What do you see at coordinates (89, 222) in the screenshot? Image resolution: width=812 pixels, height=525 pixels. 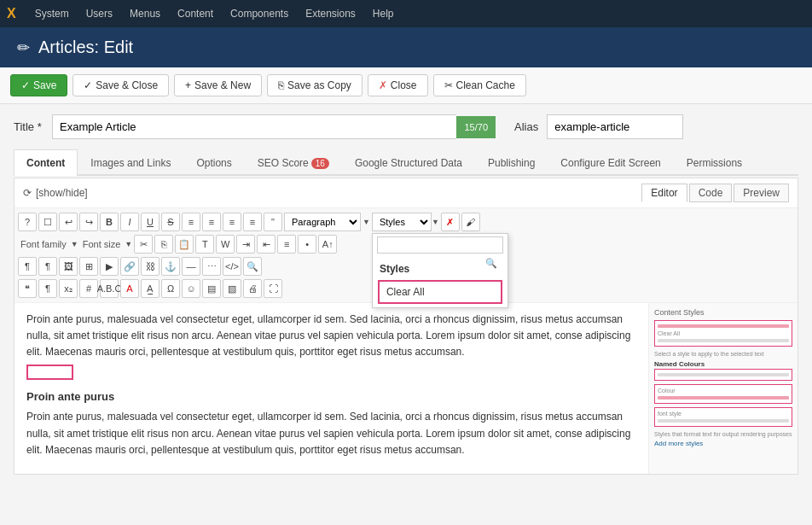 I see `redo-btn: ↪` at bounding box center [89, 222].